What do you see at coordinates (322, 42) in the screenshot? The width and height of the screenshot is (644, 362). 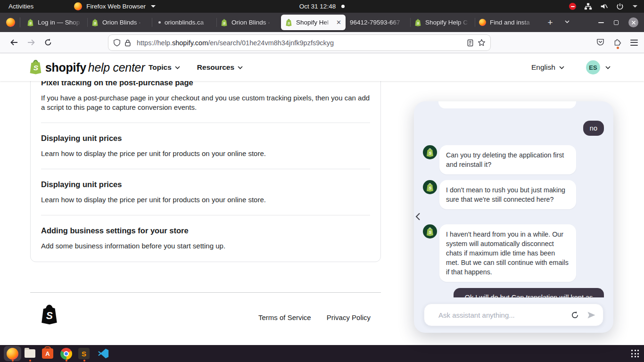 I see `browser-toolbar: https://help.shopify.com/en/search/01he2…` at bounding box center [322, 42].